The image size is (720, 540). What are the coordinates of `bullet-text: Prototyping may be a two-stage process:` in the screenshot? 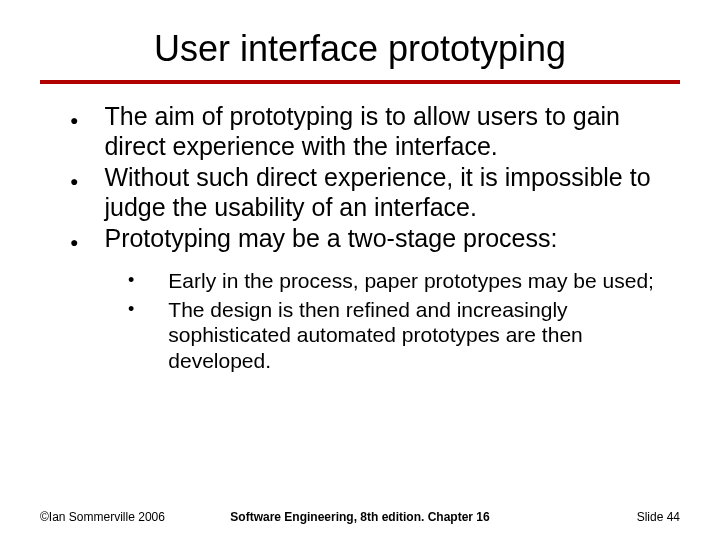 It's located at (330, 239).